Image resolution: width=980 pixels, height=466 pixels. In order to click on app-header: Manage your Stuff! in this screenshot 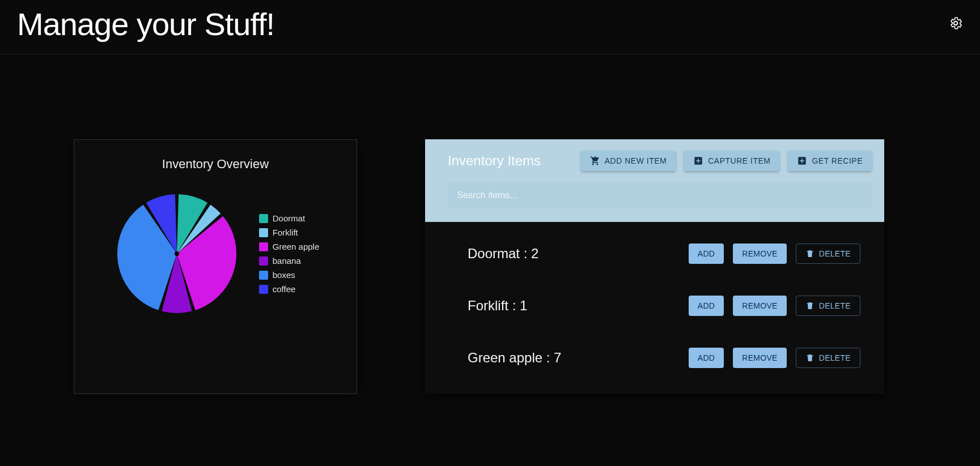, I will do `click(490, 27)`.